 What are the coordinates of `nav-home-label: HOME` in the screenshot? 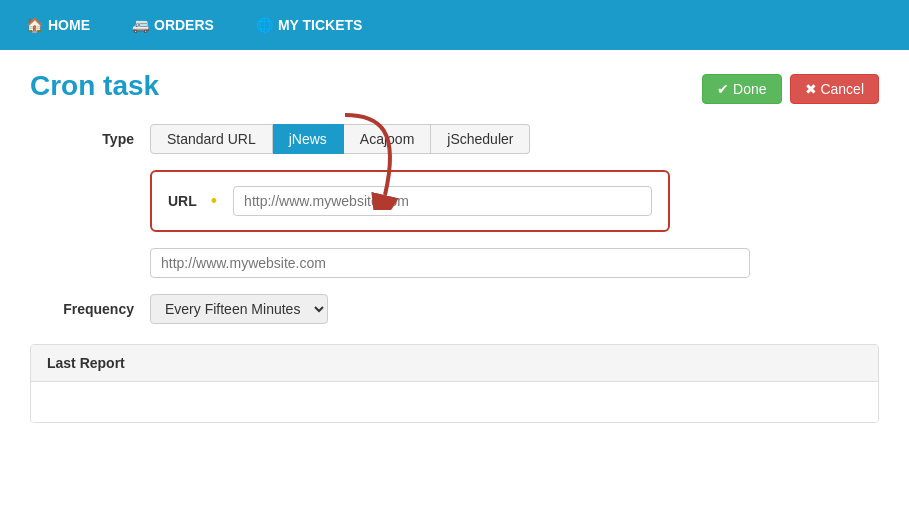 It's located at (69, 25).